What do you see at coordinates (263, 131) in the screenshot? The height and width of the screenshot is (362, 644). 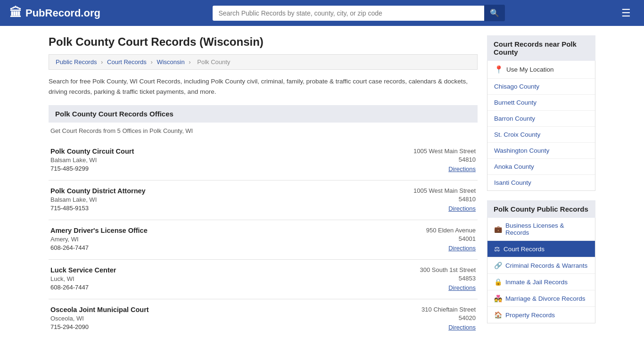 I see `offices-intro: Get Court Records from 5 Offices in Polk…` at bounding box center [263, 131].